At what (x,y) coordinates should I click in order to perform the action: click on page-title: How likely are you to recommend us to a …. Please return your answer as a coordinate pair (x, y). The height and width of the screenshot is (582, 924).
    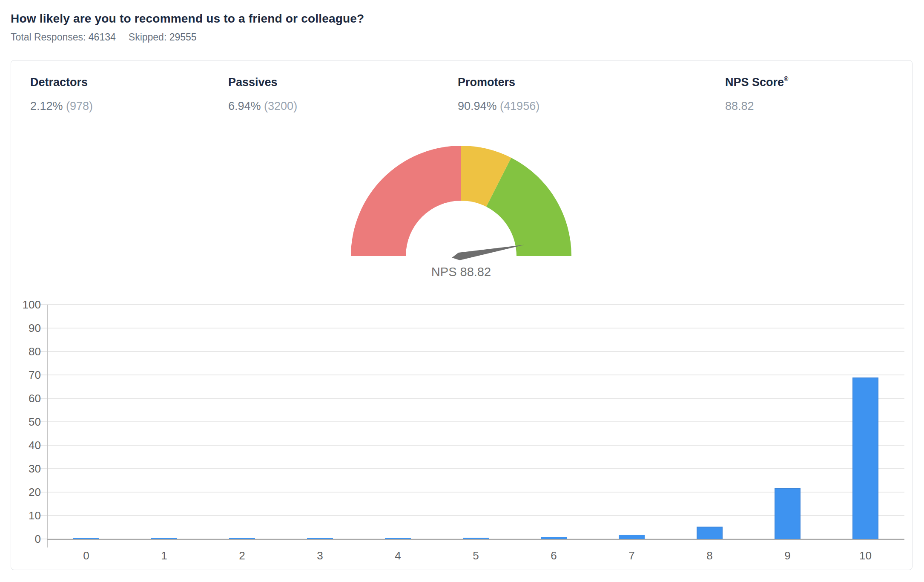
    Looking at the image, I should click on (187, 19).